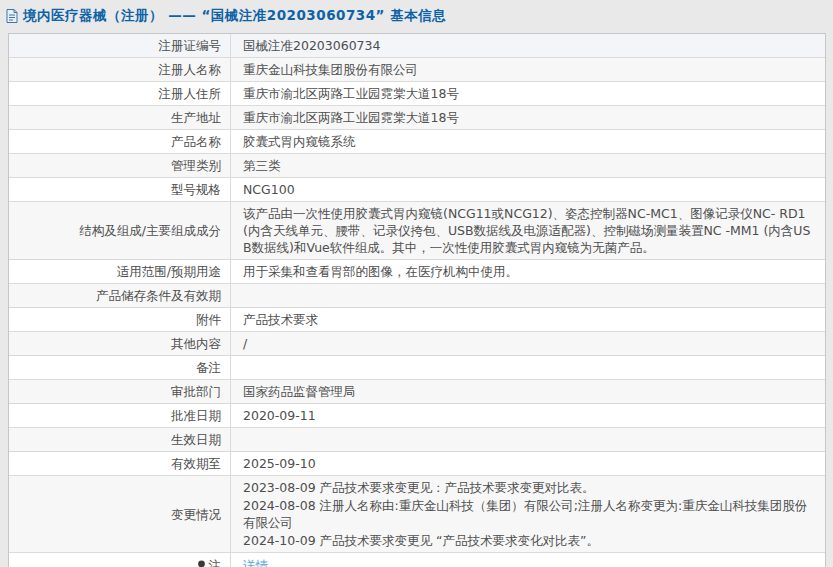  I want to click on row-value: 详情, so click(528, 560).